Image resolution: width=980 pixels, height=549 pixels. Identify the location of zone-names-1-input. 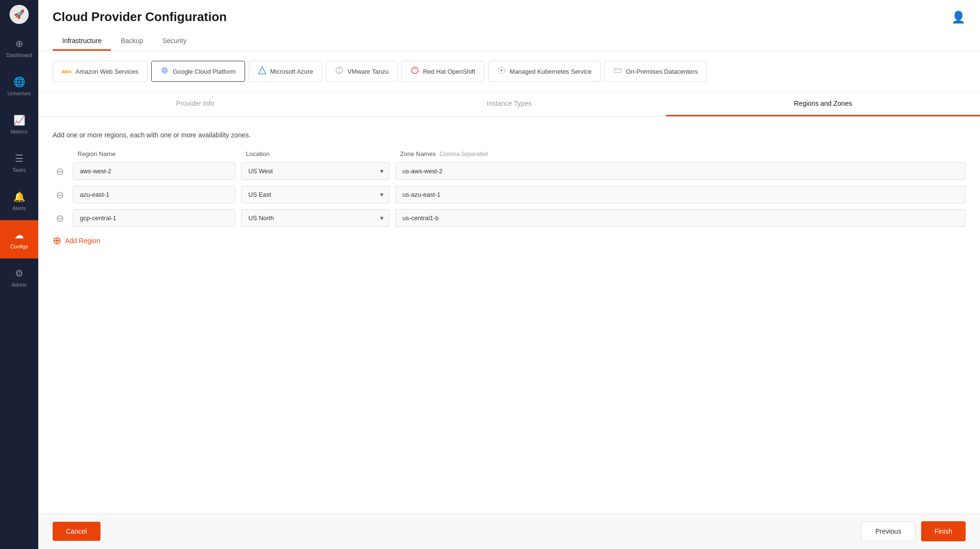
(680, 171).